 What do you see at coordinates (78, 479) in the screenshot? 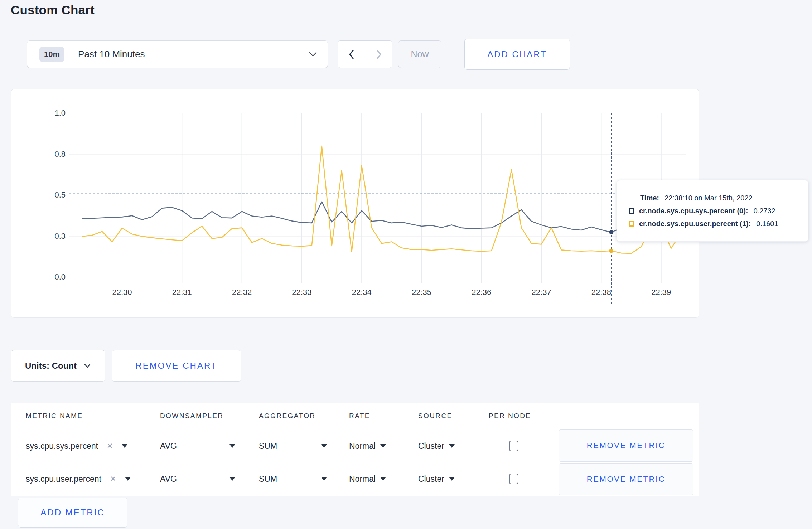
I see `metric-name-select: sys.cpu.user.percent ✕` at bounding box center [78, 479].